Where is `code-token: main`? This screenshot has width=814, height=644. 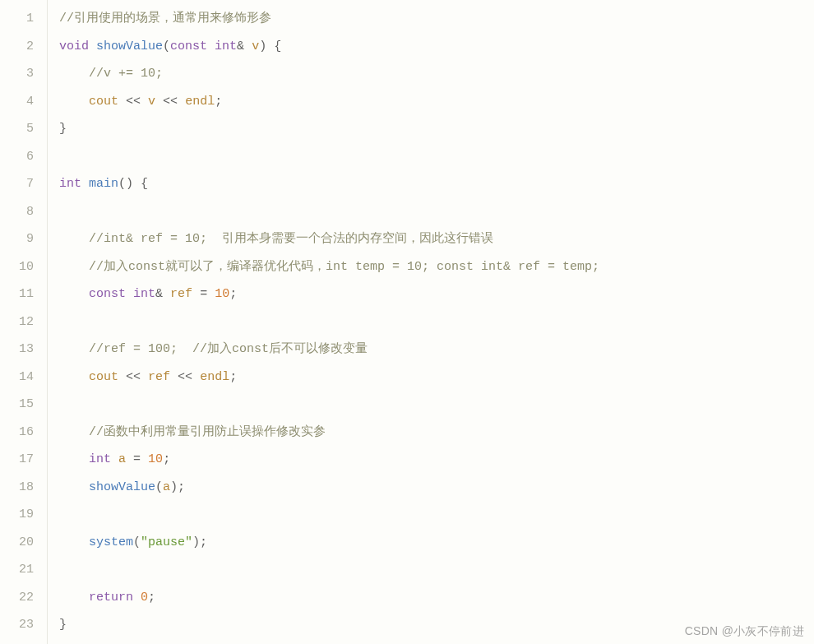
code-token: main is located at coordinates (104, 184).